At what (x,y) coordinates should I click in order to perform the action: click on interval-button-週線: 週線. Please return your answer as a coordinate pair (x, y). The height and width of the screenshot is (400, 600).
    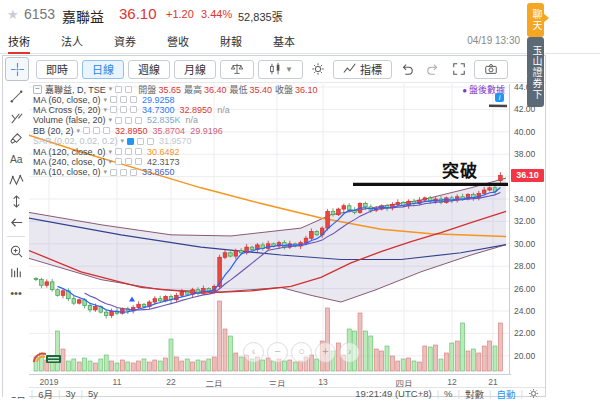
    Looking at the image, I should click on (149, 70).